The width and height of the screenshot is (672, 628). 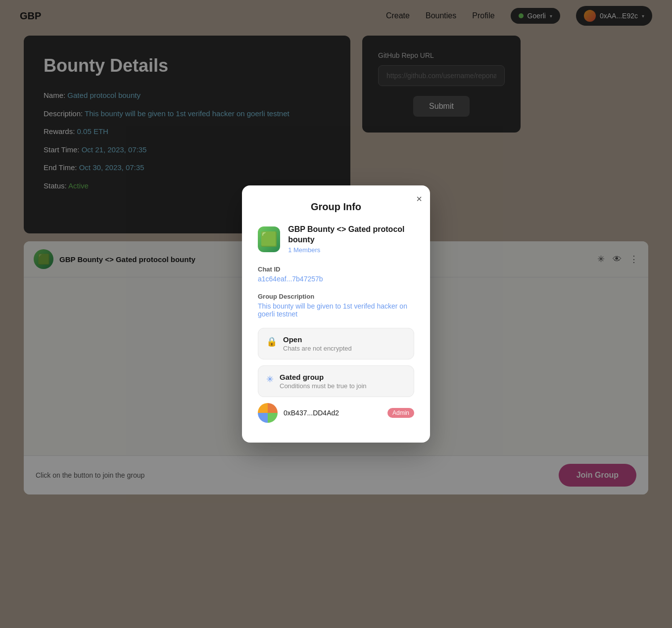 I want to click on member-row: 0xB437...DD4Ad2 Admin, so click(x=336, y=413).